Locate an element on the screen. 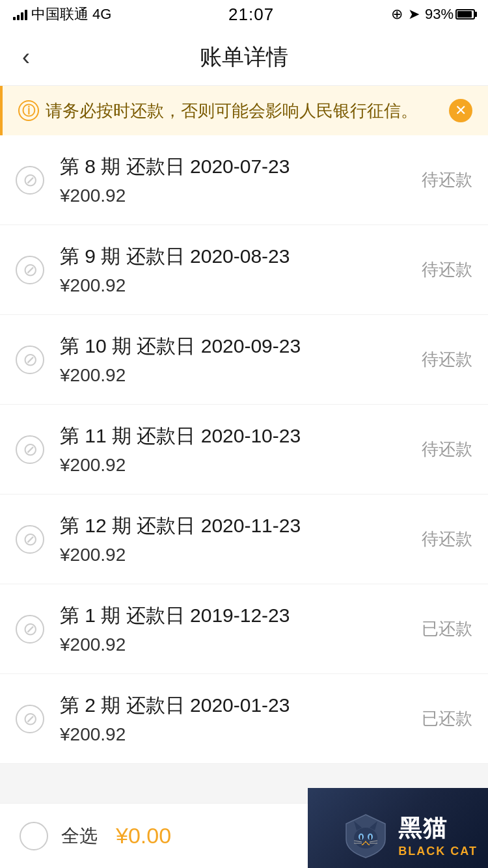  battery-icon is located at coordinates (465, 14).